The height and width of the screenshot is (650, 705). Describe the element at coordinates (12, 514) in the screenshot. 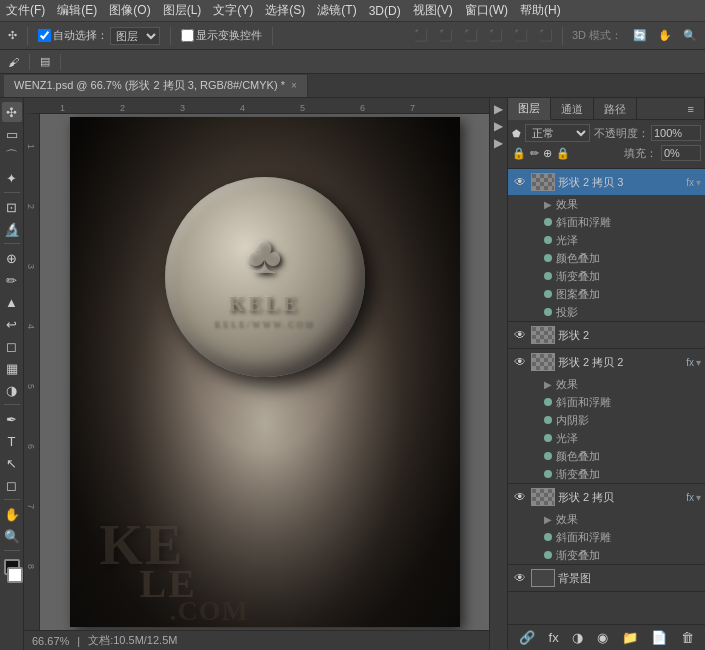

I see `hand-tool-btn: ✋` at that location.